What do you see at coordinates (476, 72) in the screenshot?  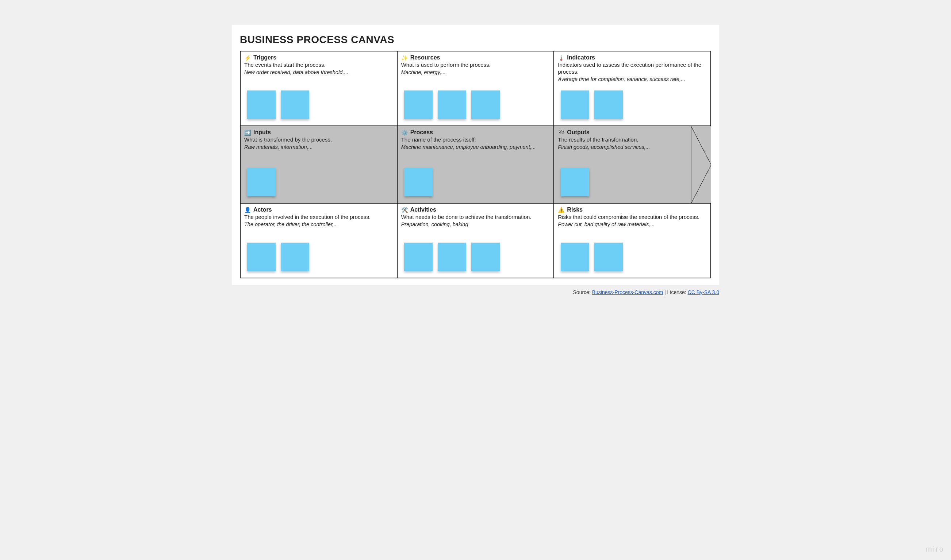 I see `cell-example: Machine, energy,...` at bounding box center [476, 72].